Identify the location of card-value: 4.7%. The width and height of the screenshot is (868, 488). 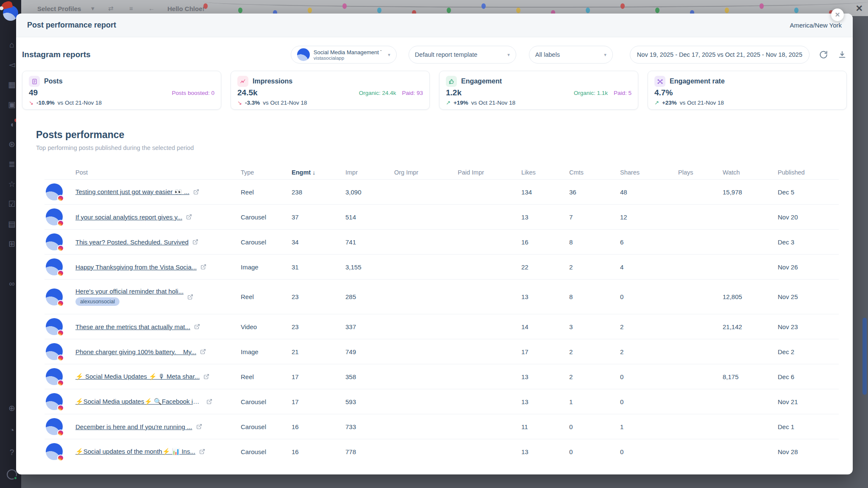
(664, 93).